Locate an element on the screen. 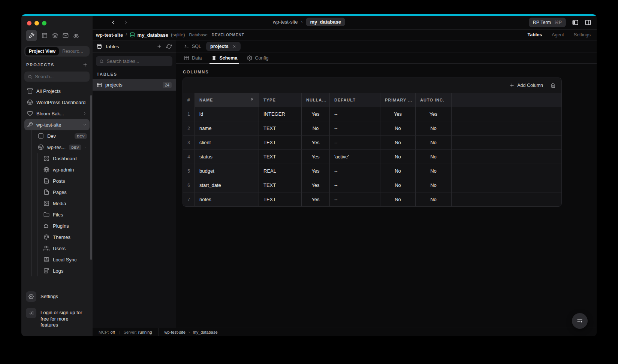  sql-tab: SQL is located at coordinates (193, 46).